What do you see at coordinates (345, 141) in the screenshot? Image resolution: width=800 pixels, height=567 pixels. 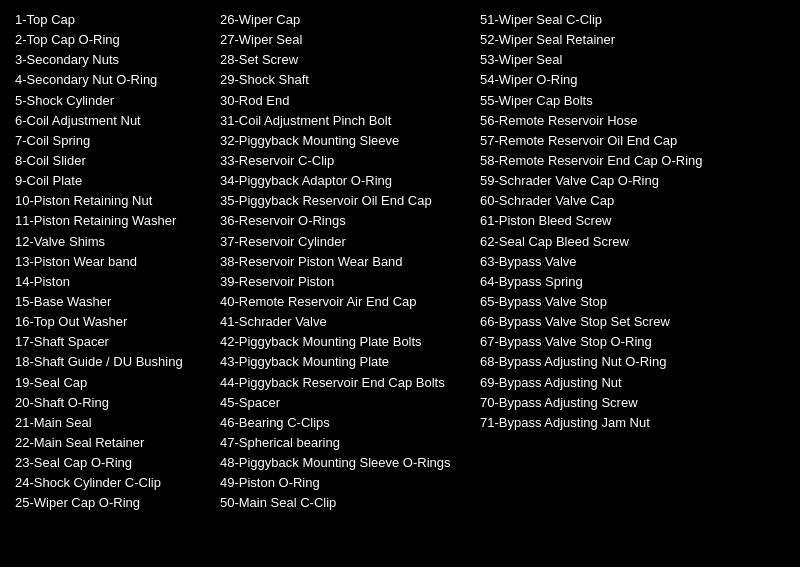 I see `list-item: 32-Piggyback Mounting Sleeve` at bounding box center [345, 141].